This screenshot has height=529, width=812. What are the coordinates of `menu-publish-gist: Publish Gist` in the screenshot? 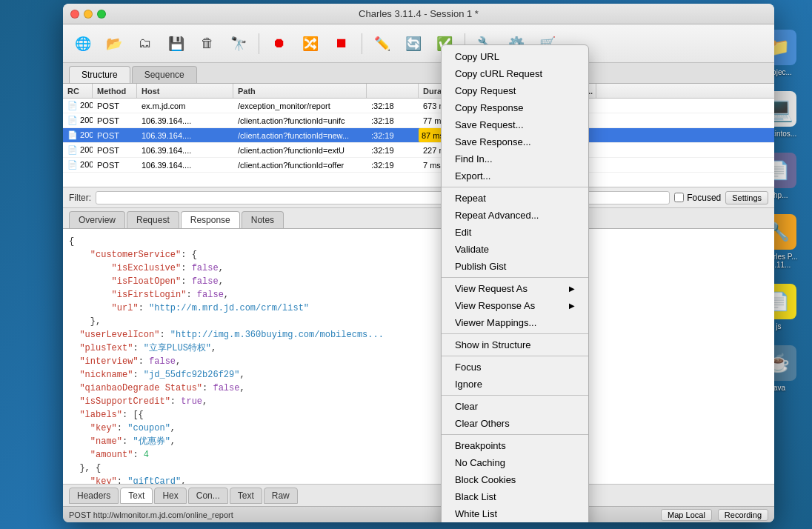 It's located at (515, 267).